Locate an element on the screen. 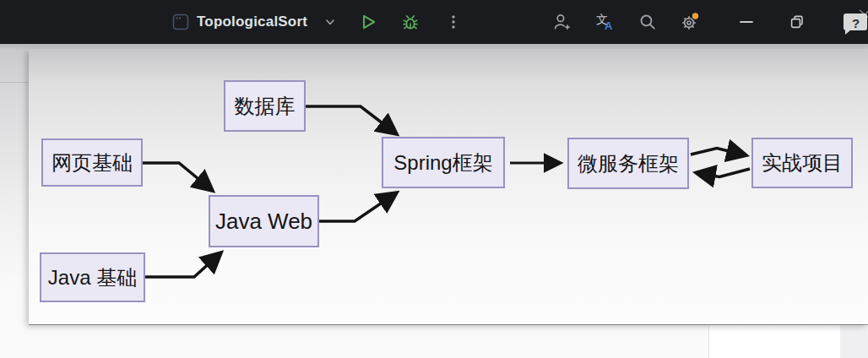  search-icon is located at coordinates (648, 22).